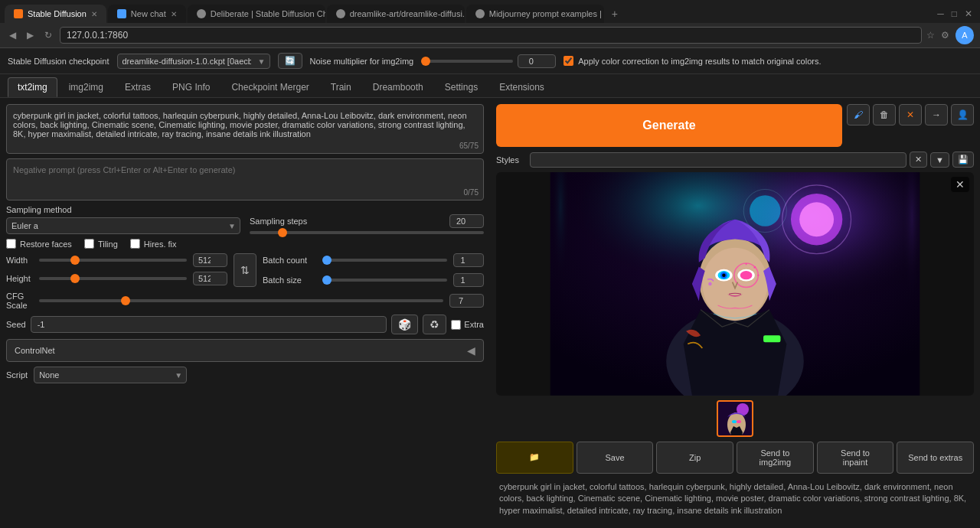  What do you see at coordinates (94, 14) in the screenshot?
I see `tab-close-1: ✕` at bounding box center [94, 14].